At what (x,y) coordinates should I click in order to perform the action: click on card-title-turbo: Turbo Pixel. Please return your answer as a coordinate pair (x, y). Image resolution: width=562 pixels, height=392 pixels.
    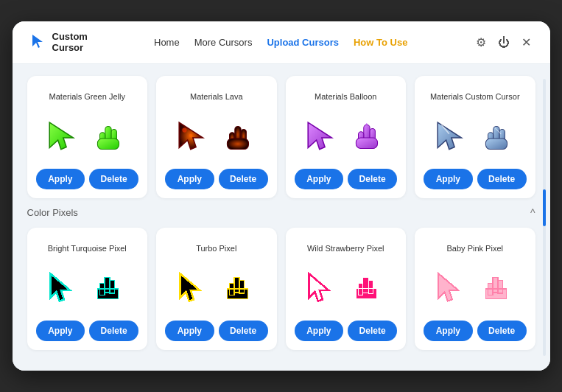
    Looking at the image, I should click on (217, 248).